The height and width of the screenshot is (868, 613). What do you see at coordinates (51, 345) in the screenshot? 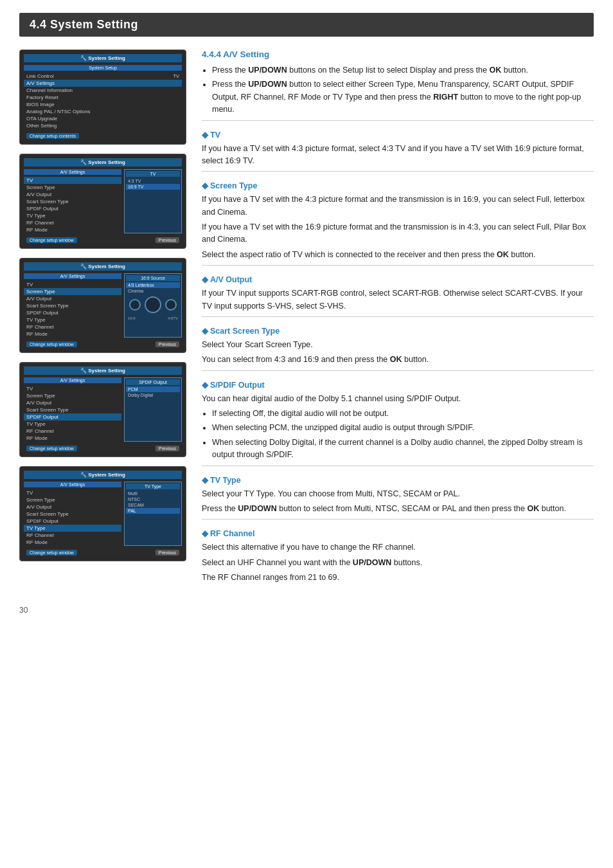
I see `ss3-btn-change: Change setup window` at bounding box center [51, 345].